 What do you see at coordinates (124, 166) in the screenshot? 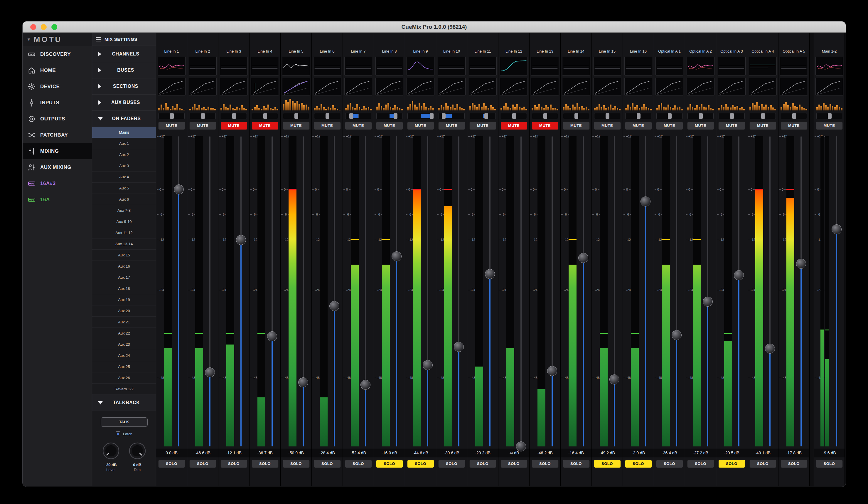
I see `on-faders-item-aux-3: Aux 3` at bounding box center [124, 166].